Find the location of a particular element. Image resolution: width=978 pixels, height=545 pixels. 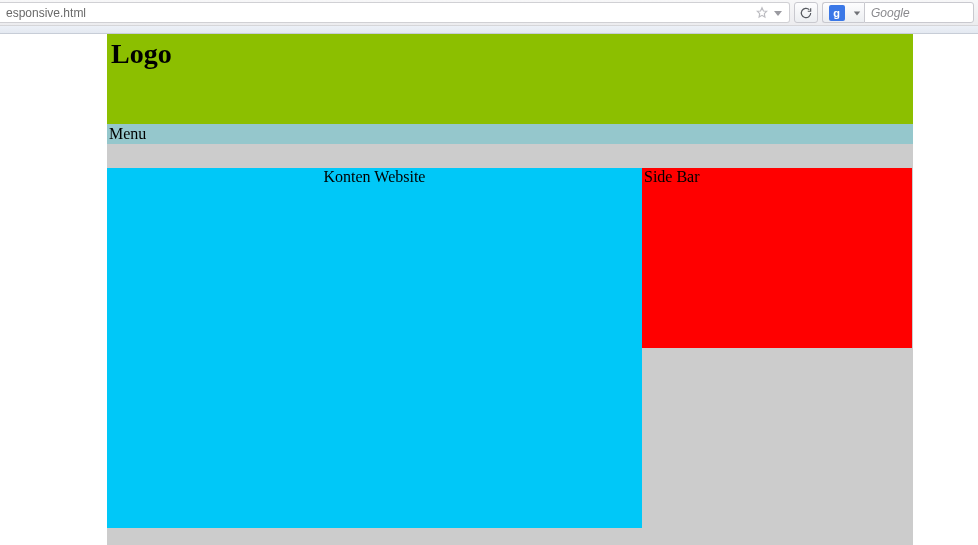

google-icon: g is located at coordinates (837, 13).